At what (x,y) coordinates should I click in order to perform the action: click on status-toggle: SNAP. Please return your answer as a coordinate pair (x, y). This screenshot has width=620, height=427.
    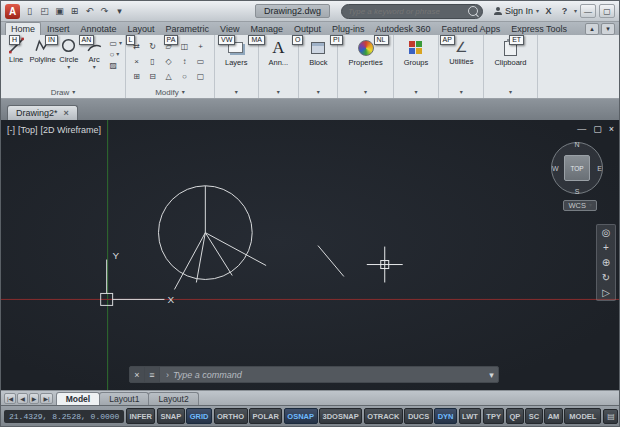
    Looking at the image, I should click on (171, 416).